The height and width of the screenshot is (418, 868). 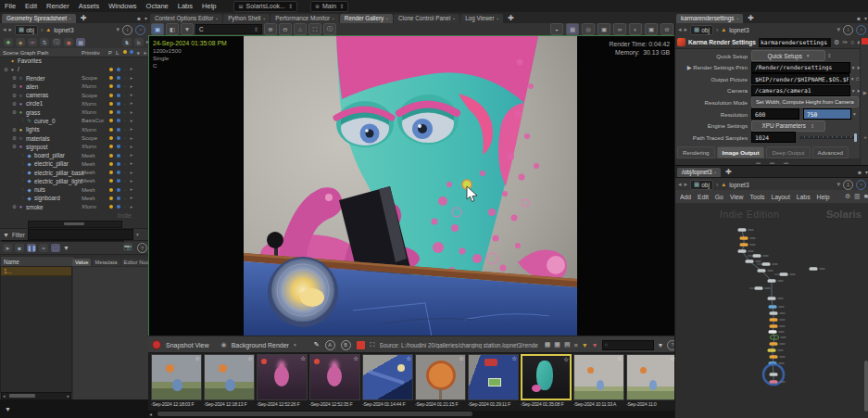 What do you see at coordinates (567, 345) in the screenshot?
I see `grid-large-icon: ▤` at bounding box center [567, 345].